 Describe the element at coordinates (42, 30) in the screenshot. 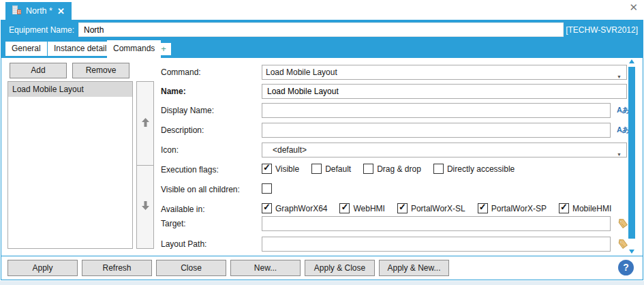

I see `equipment-name-label: Equipment Name:` at that location.